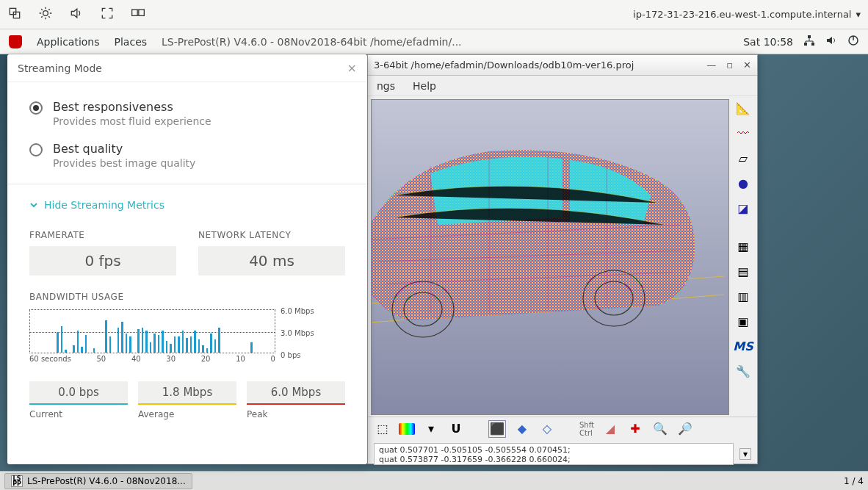  Describe the element at coordinates (743, 208) in the screenshot. I see `tool-block-icon: ◪` at that location.